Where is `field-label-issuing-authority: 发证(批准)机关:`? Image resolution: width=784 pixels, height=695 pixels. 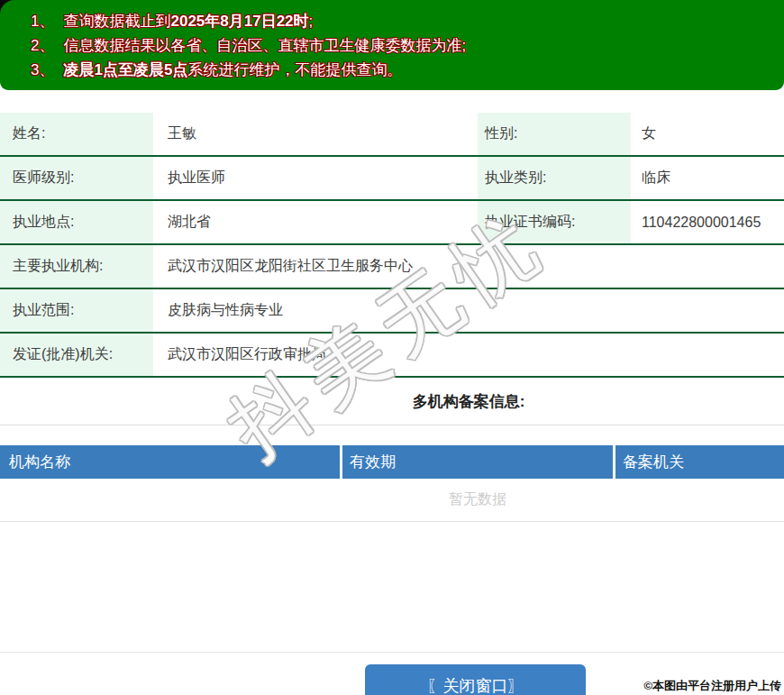 field-label-issuing-authority: 发证(批准)机关: is located at coordinates (77, 355).